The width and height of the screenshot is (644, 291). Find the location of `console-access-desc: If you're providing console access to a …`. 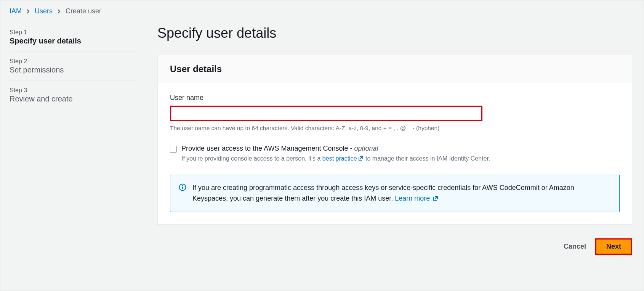

console-access-desc: If you're providing console access to a … is located at coordinates (336, 159).